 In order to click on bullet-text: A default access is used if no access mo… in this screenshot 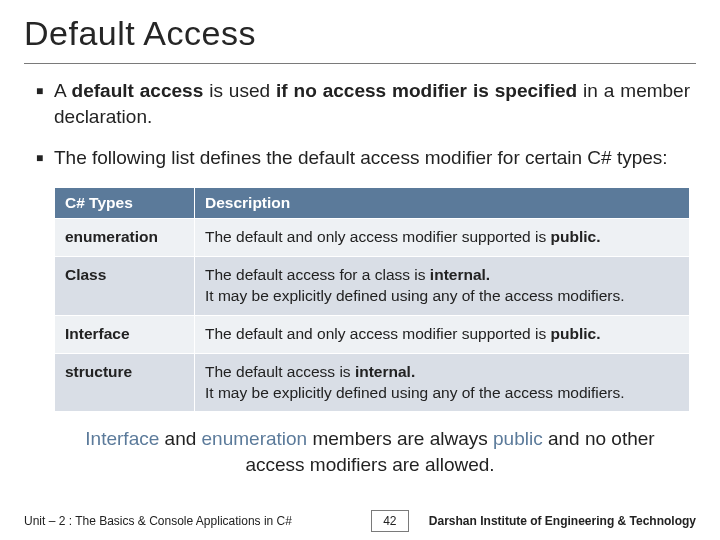, I will do `click(372, 104)`.